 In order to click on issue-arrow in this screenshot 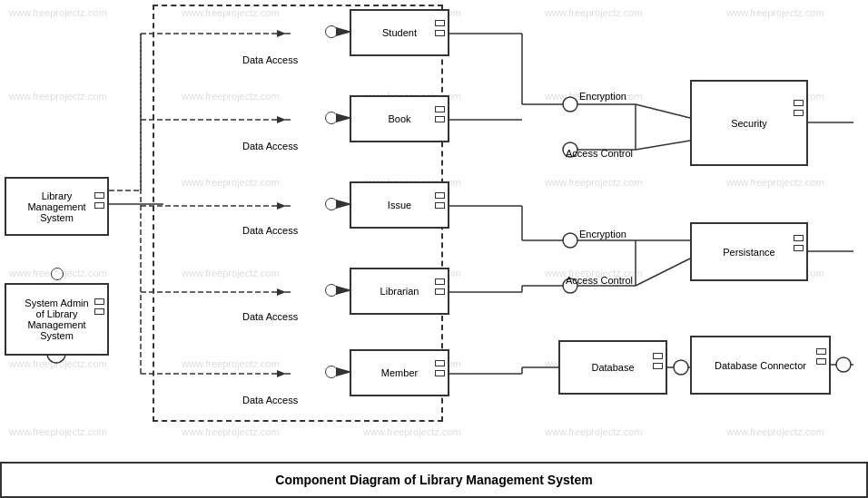, I will do `click(344, 204)`.